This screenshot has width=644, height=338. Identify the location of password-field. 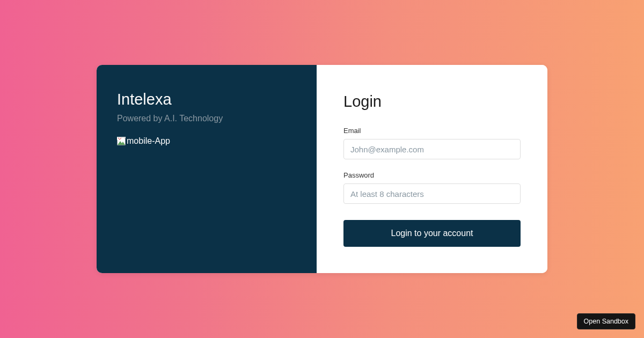
(432, 194).